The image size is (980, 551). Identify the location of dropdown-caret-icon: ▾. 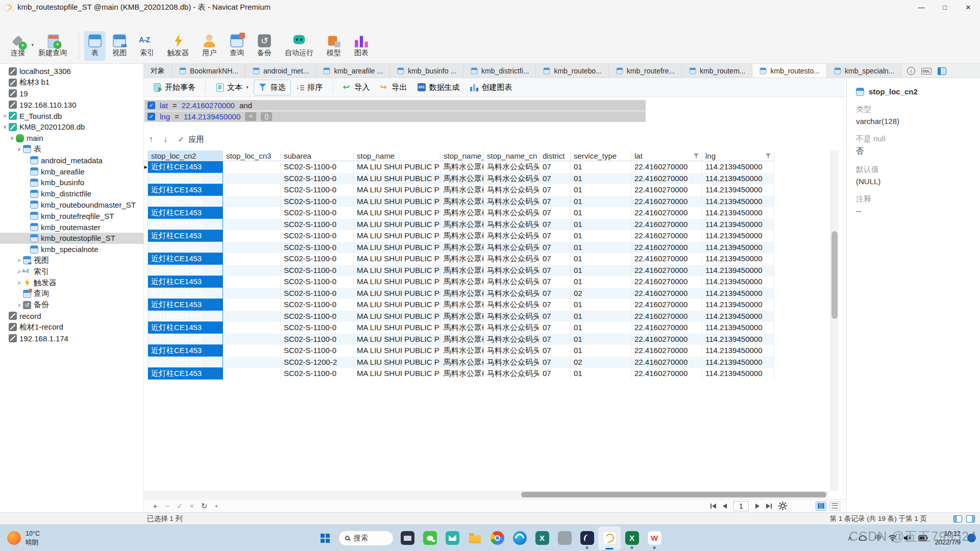
(247, 87).